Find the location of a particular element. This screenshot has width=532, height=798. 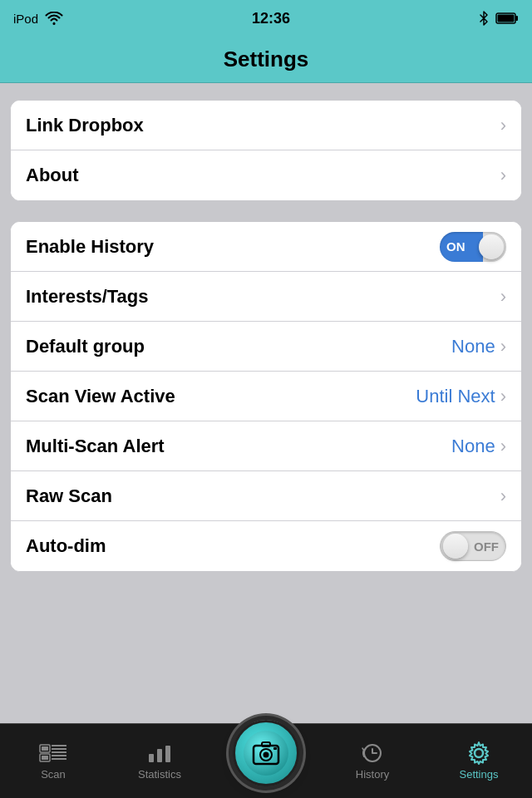

raw-scan-row: Raw Scan › is located at coordinates (266, 496).